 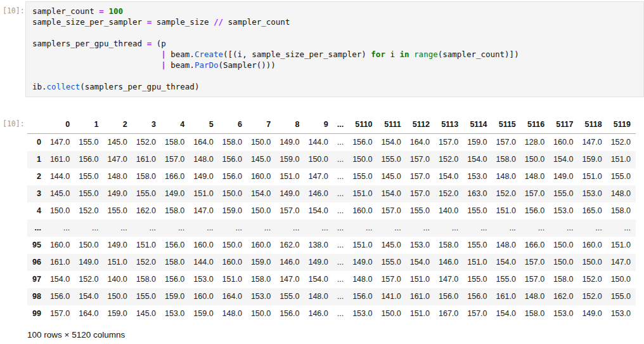 I want to click on table-cell: 165.0, so click(x=587, y=211).